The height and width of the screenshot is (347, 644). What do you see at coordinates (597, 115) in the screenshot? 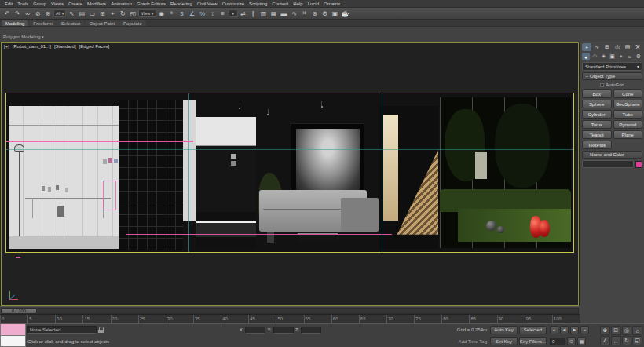
I see `create-cylinder-button: Cylinder` at bounding box center [597, 115].